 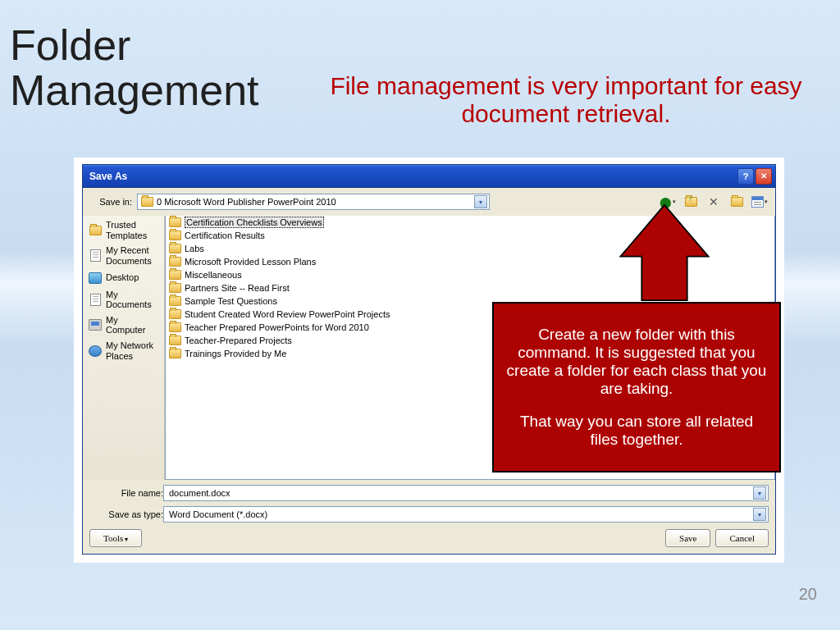 What do you see at coordinates (742, 538) in the screenshot?
I see `cancel-button: Cancel` at bounding box center [742, 538].